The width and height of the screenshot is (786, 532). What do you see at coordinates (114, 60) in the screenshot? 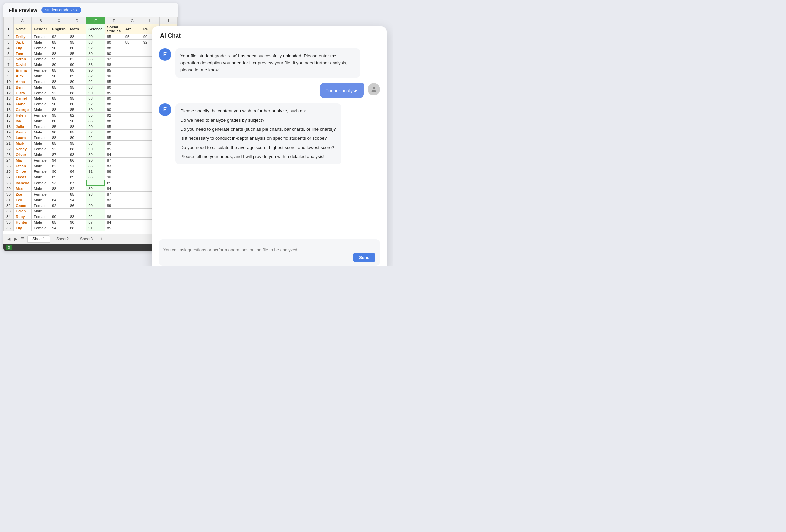
I see `cell-social: 92` at bounding box center [114, 60].